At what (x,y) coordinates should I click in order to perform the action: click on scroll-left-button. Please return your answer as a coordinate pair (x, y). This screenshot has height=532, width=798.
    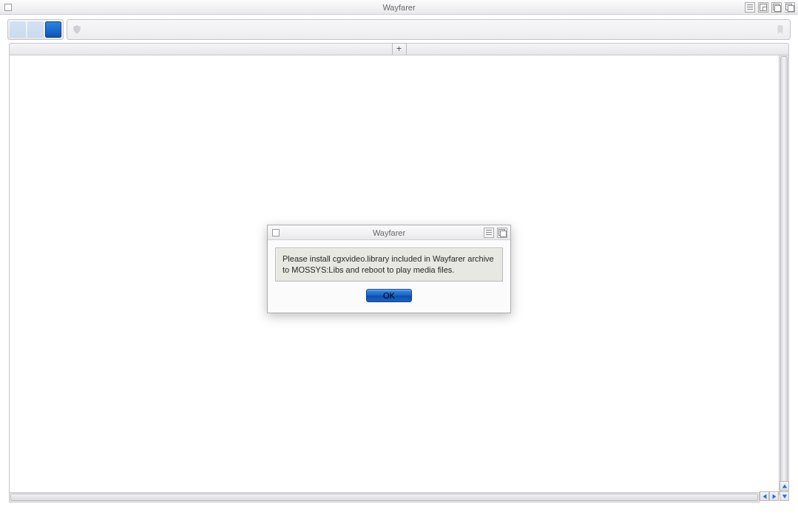
    Looking at the image, I should click on (765, 497).